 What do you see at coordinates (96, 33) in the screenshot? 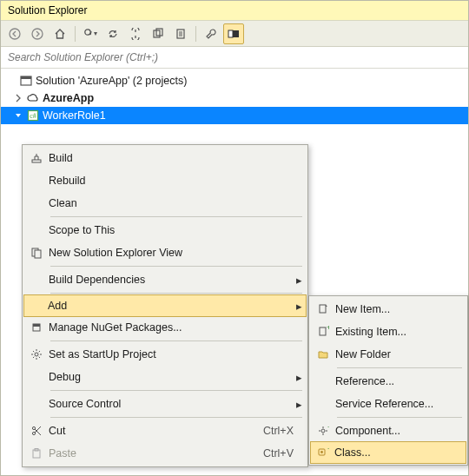
I see `dropdown-arrow-icon: ▾` at bounding box center [96, 33].